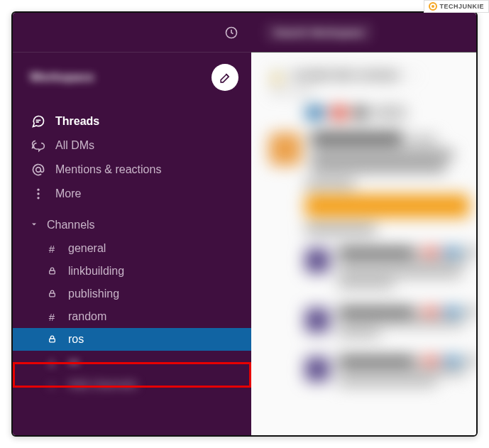 The height and width of the screenshot is (448, 489). What do you see at coordinates (34, 225) in the screenshot?
I see `caret-down-icon` at bounding box center [34, 225].